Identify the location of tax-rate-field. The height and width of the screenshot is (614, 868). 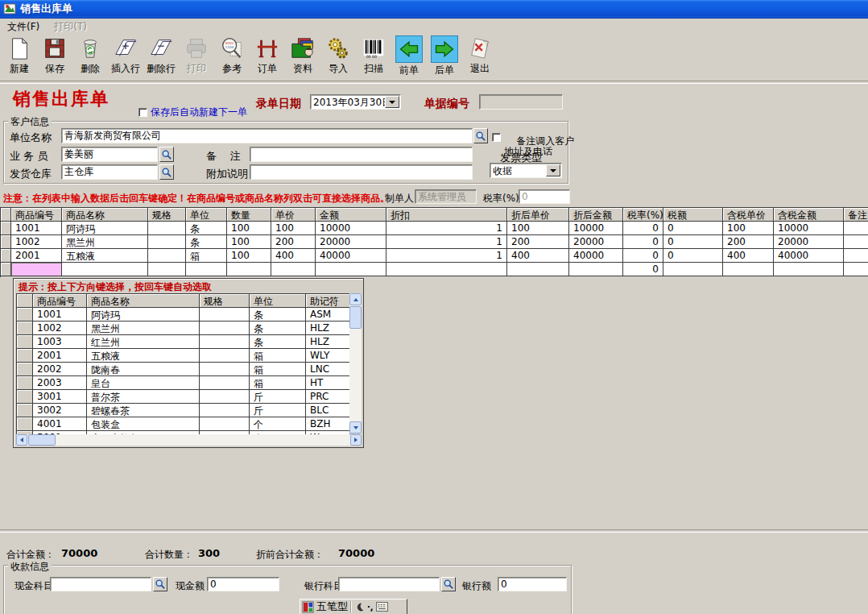
(544, 197).